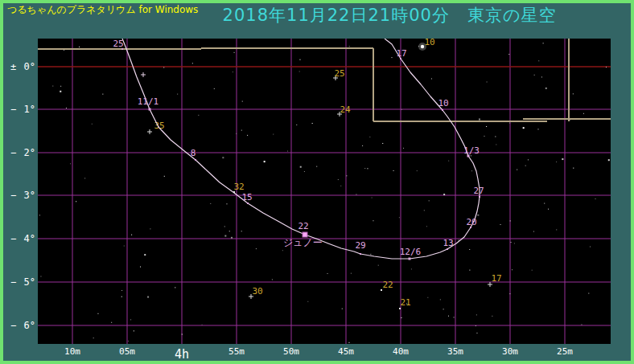 Image resolution: width=634 pixels, height=364 pixels. Describe the element at coordinates (345, 109) in the screenshot. I see `star-number-label: 24` at that location.